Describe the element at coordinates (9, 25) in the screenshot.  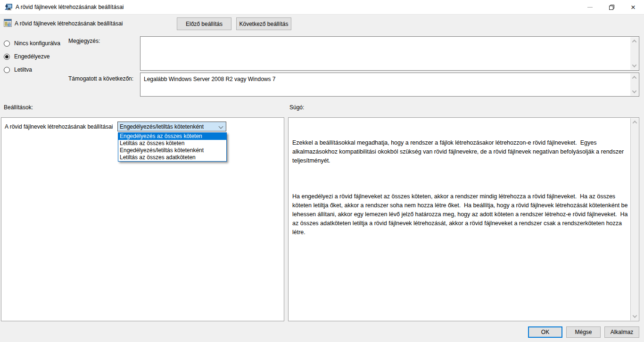
I see `svg-text: B` at that location.